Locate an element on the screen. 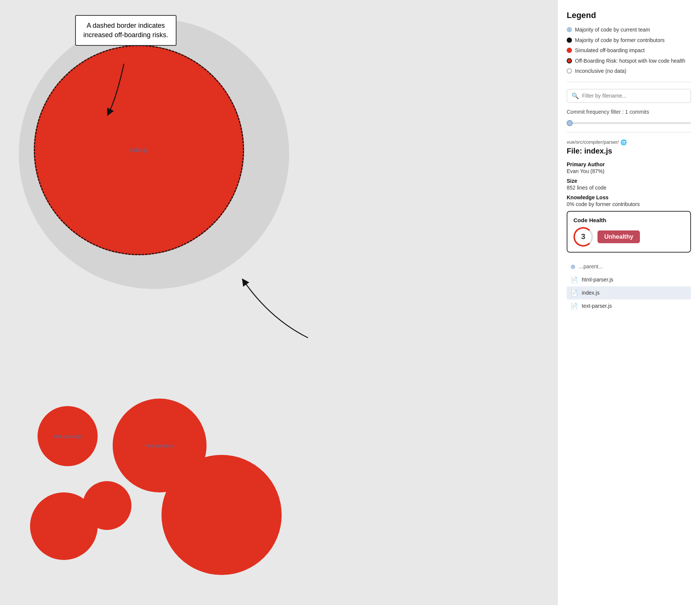 The image size is (700, 605). file-name-html-parser: html-parser.js is located at coordinates (597, 280).